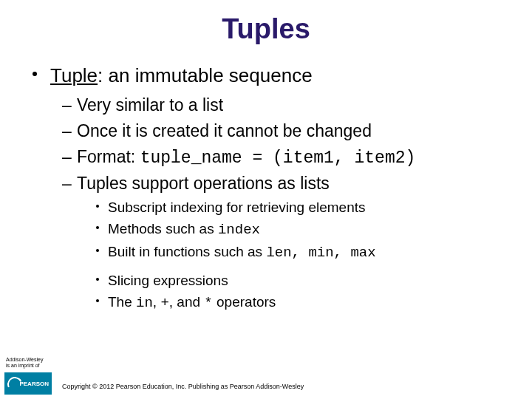  I want to click on op-sep: , and, so click(187, 301).